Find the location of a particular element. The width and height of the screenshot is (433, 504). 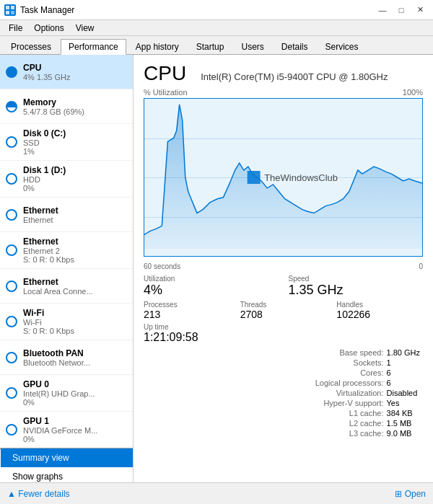

sidebar-item-ethernet2: Ethernet Ethernet 2 S: 0 R: 0 Kbps is located at coordinates (66, 251).